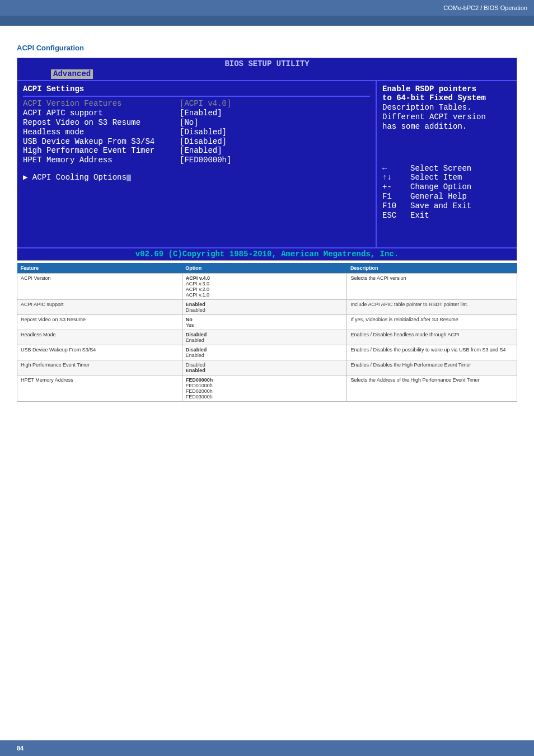  Describe the element at coordinates (205, 104) in the screenshot. I see `bios-item-value: [ACPI v4.0]` at that location.